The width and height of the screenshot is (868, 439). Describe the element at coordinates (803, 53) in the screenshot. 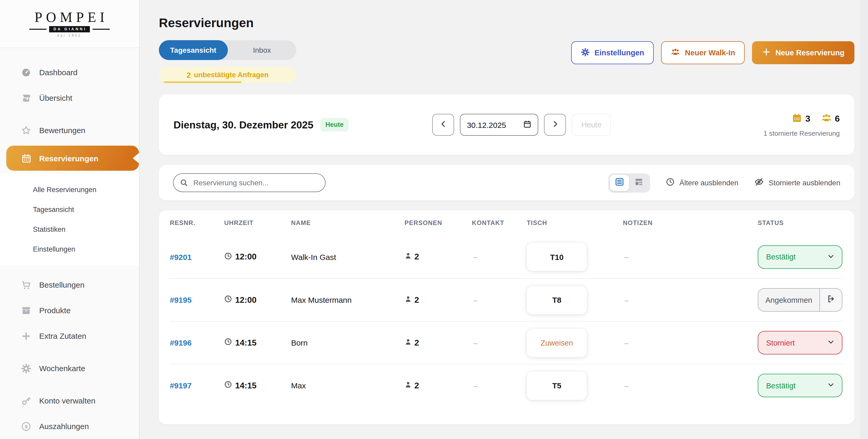

I see `new-reservation-button: Neue Reservierung` at that location.